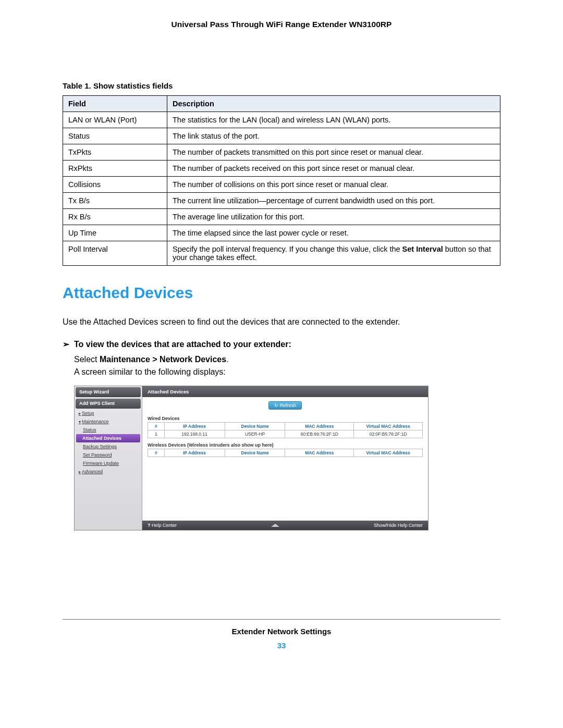 The width and height of the screenshot is (563, 728). I want to click on poll-desc-pre: Specify the poll interval frequency. If …, so click(288, 249).